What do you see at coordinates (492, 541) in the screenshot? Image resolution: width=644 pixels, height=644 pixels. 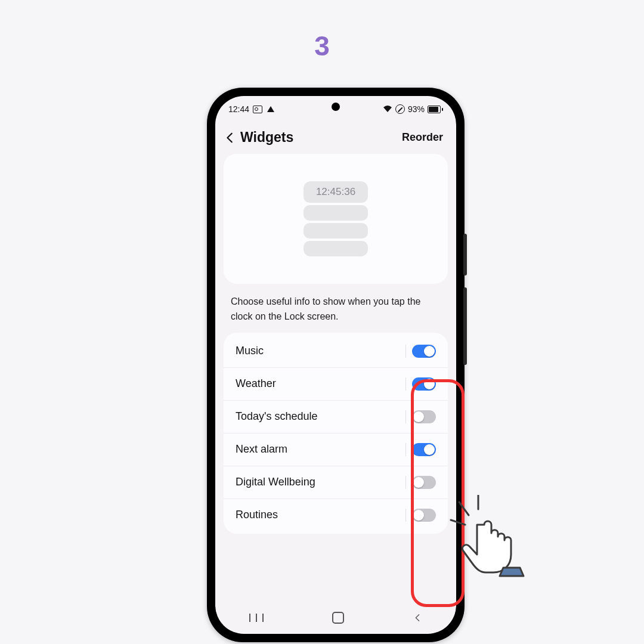 I see `tap-pointer-icon` at bounding box center [492, 541].